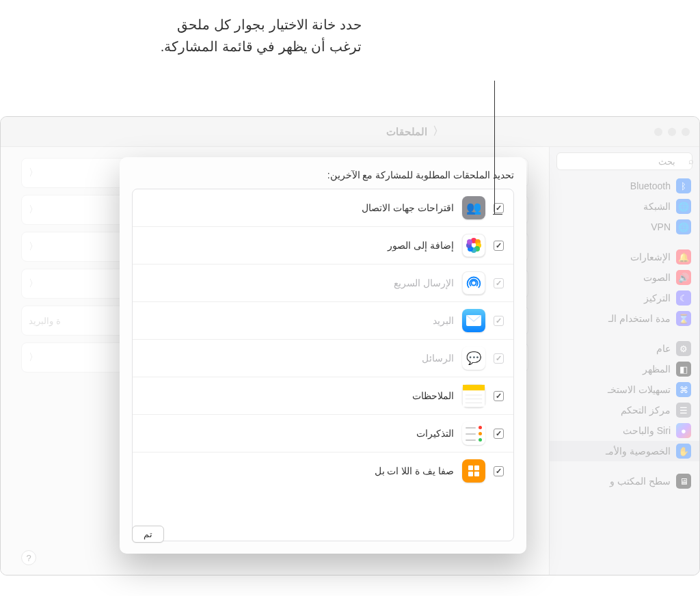 Image resolution: width=700 pixels, height=596 pixels. I want to click on extension-row: الإرسال السريع, so click(323, 283).